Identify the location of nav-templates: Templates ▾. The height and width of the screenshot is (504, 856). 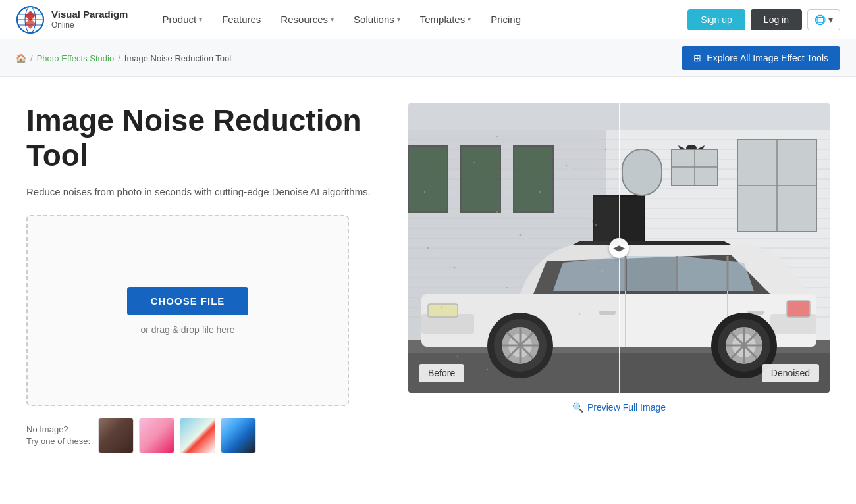
(445, 20).